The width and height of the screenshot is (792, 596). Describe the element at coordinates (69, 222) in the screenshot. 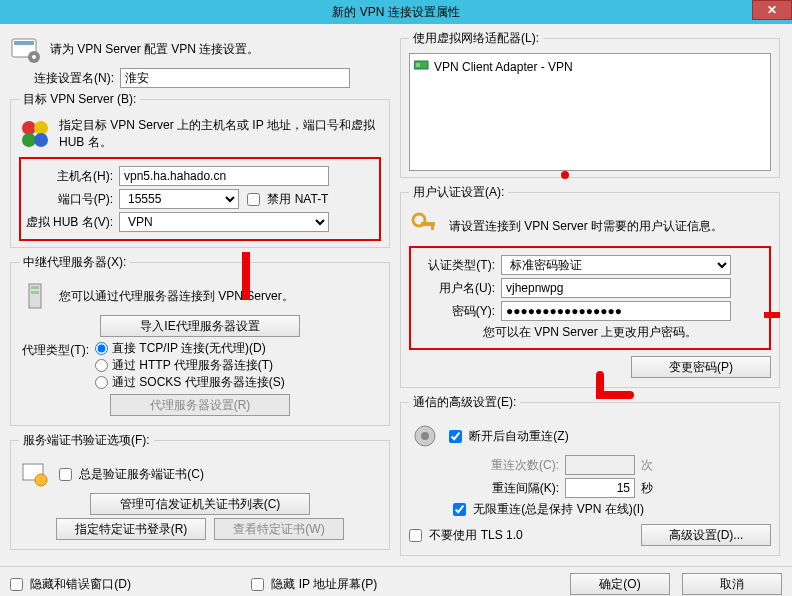

I see `hub-label: 虚拟 HUB 名(V):` at that location.